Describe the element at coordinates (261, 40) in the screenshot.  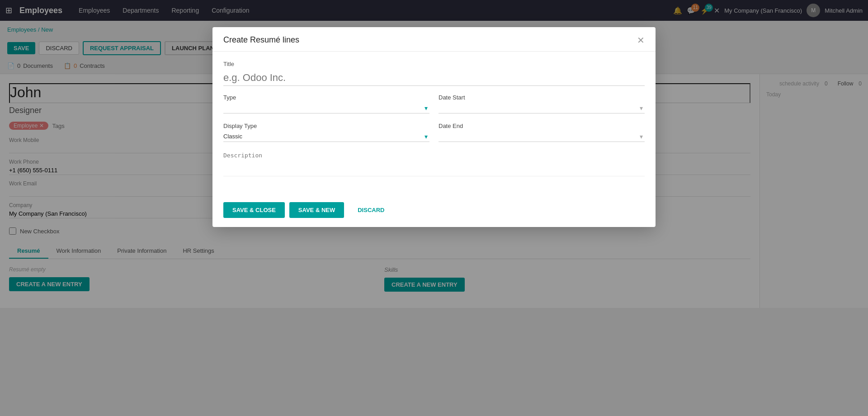
I see `modal-title: Create Resumé lines` at that location.